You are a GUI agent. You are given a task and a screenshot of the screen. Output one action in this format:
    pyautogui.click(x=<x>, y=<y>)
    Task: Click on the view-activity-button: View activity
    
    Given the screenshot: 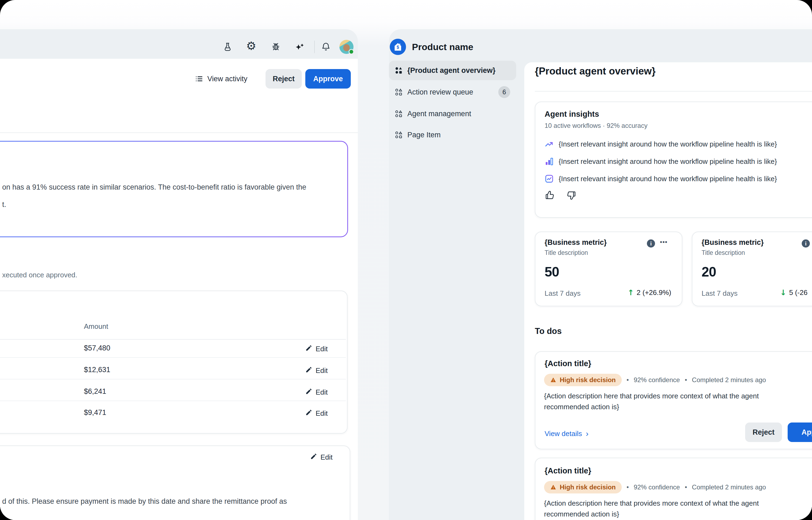 What is the action you would take?
    pyautogui.click(x=221, y=79)
    